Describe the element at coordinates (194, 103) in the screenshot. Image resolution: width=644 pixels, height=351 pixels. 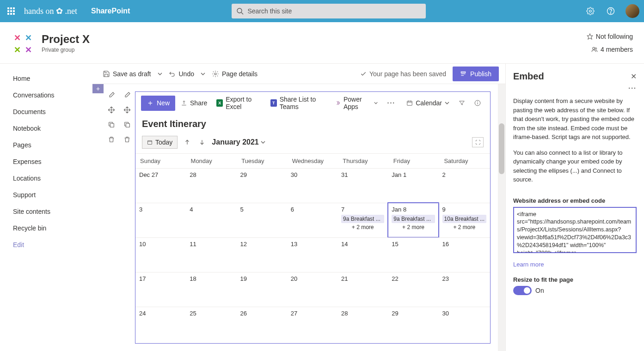
I see `share-button: Share` at that location.